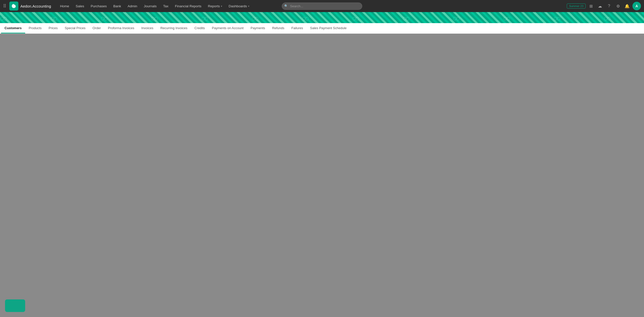 Image resolution: width=644 pixels, height=317 pixels. I want to click on avatar: A, so click(637, 6).